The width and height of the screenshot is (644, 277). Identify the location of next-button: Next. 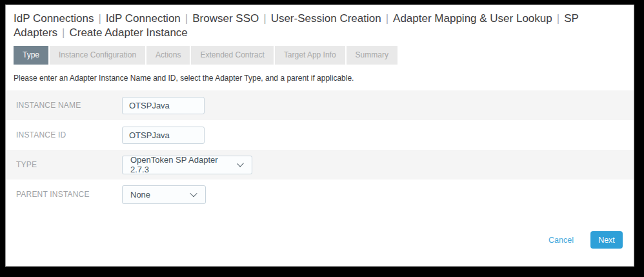
(607, 240).